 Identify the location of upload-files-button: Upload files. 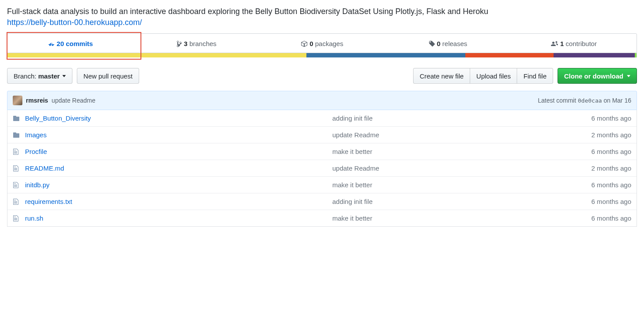
(493, 76).